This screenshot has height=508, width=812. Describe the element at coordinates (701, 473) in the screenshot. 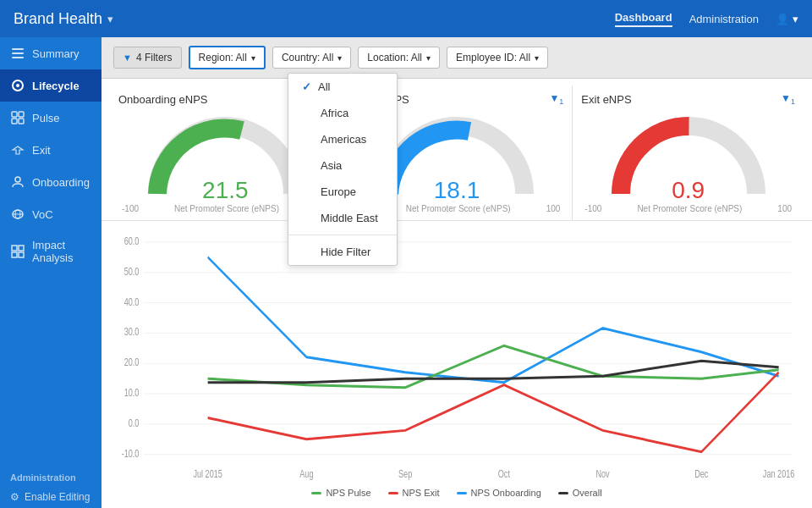

I see `svg-text: Dec` at that location.